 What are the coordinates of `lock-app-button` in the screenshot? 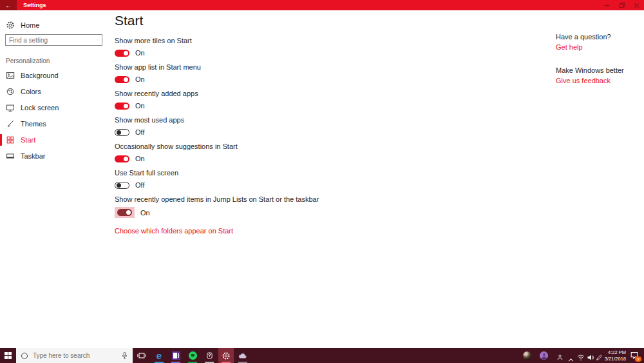 It's located at (209, 356).